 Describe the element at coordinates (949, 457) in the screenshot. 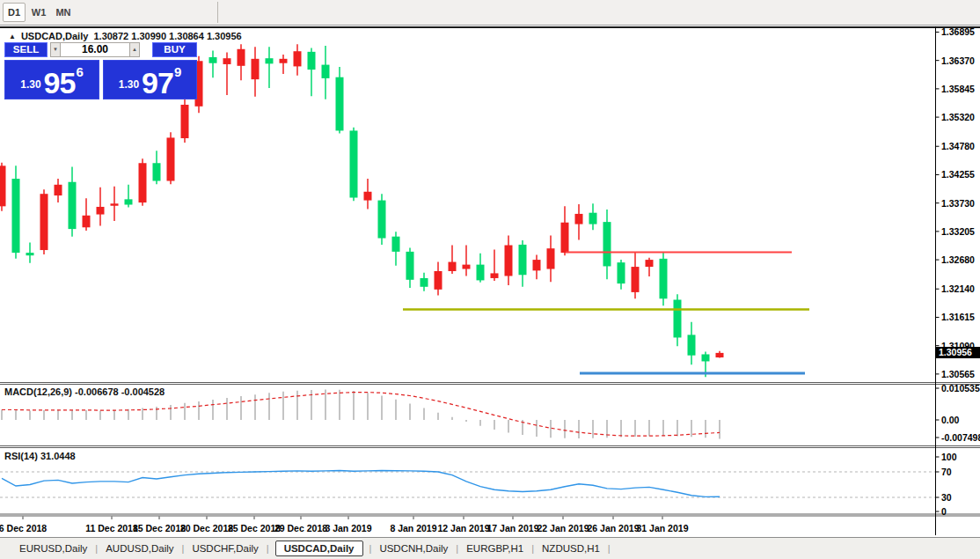

I see `indicator-axis-label: 100` at that location.